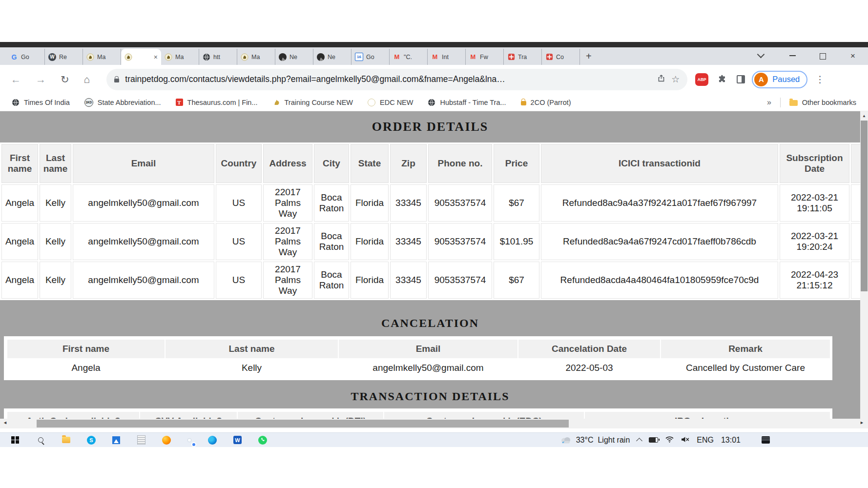 The width and height of the screenshot is (868, 488). Describe the element at coordinates (41, 440) in the screenshot. I see `search-icon` at that location.